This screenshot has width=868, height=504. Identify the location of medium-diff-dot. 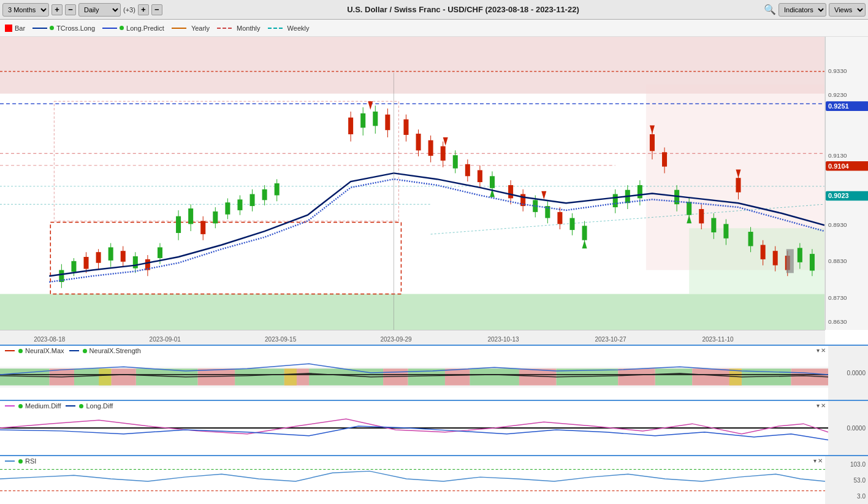
(21, 406).